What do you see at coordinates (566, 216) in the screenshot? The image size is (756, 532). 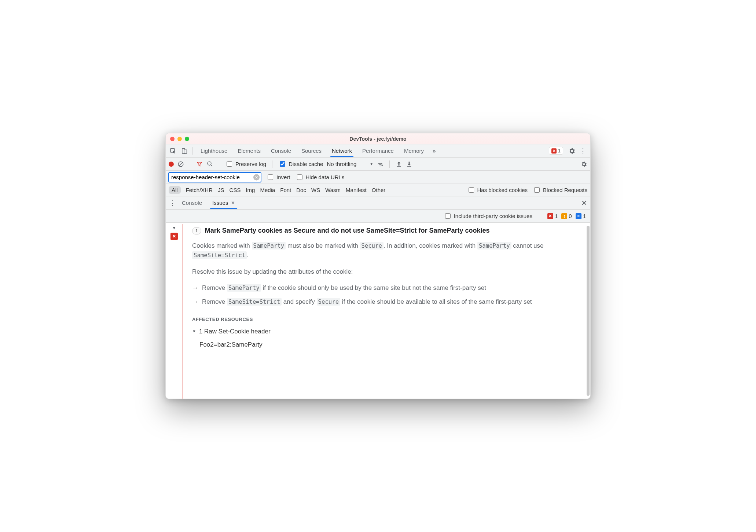 I see `warning-issue-count: !0` at bounding box center [566, 216].